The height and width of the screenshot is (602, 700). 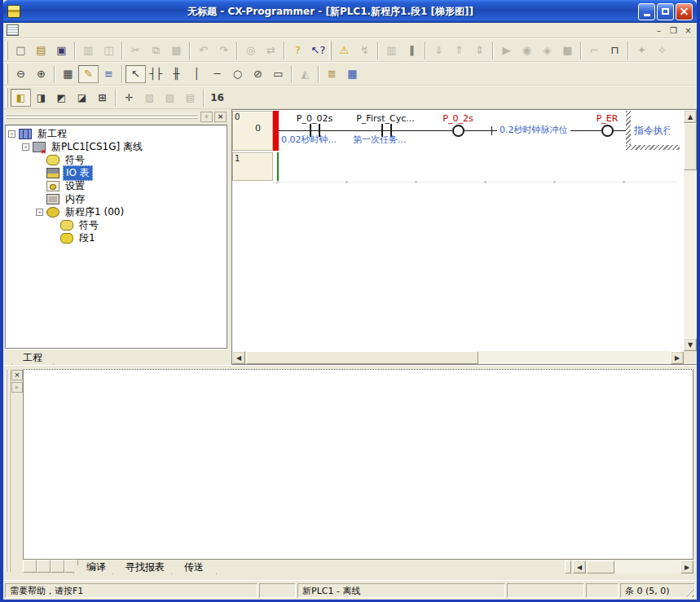 I want to click on find-button: ◎, so click(x=251, y=51).